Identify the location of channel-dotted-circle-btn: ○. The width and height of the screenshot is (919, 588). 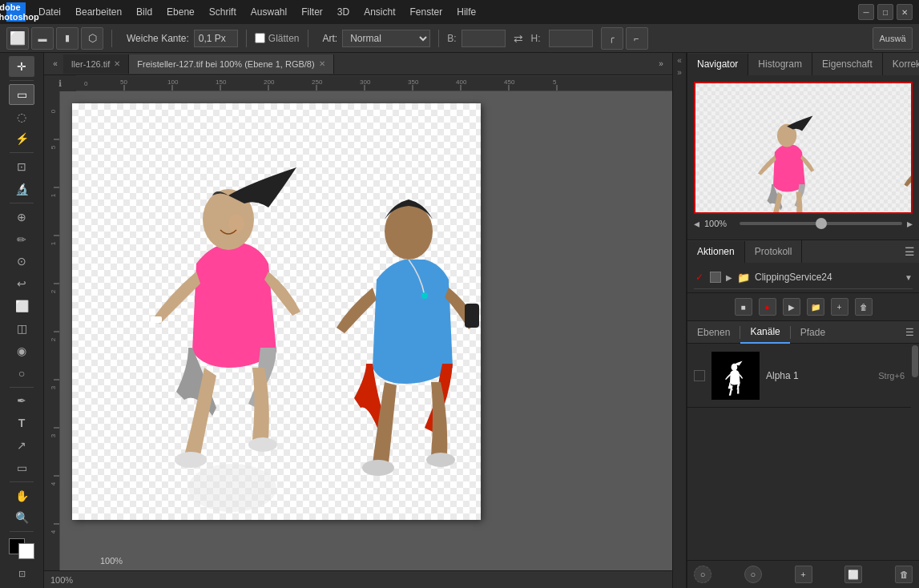
(703, 574).